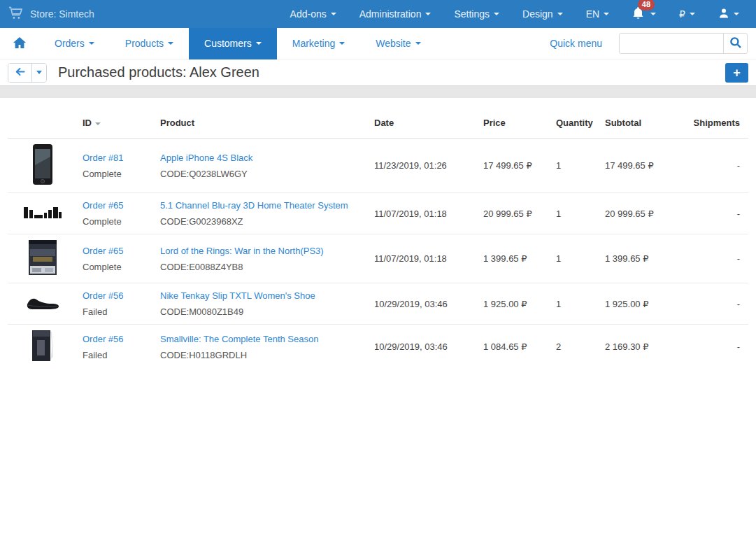 The image size is (756, 543). What do you see at coordinates (514, 118) in the screenshot?
I see `column-price: Price` at bounding box center [514, 118].